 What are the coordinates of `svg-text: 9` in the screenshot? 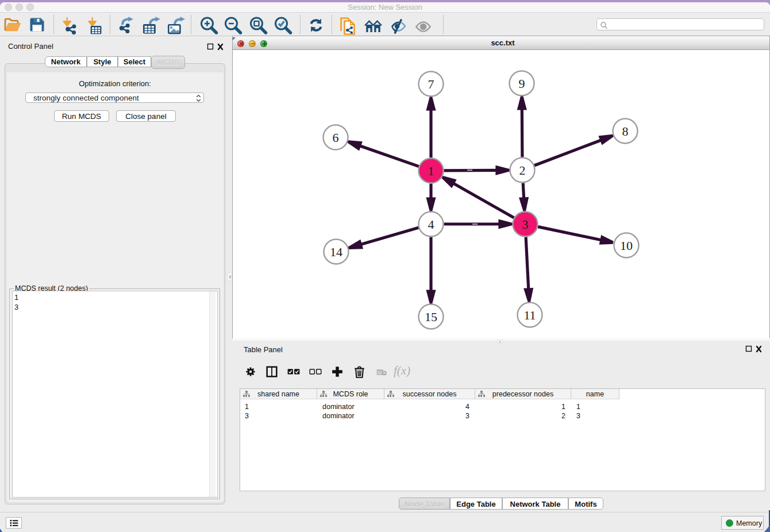 It's located at (522, 84).